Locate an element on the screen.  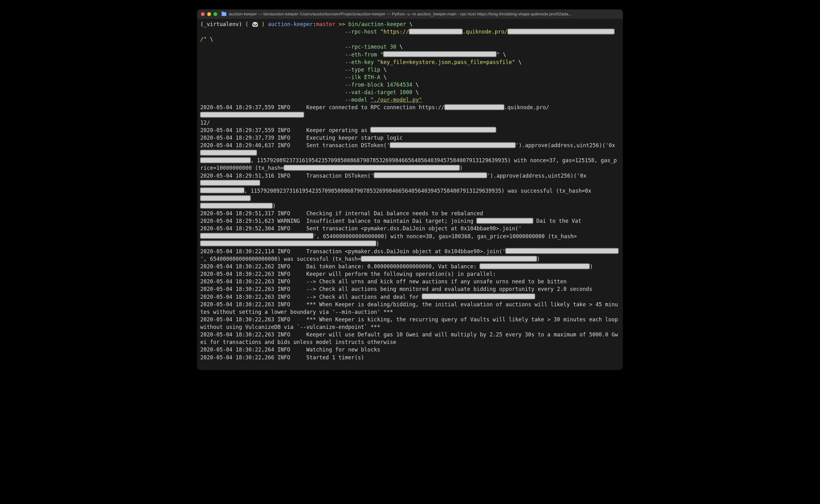
folder-icon is located at coordinates (224, 14).